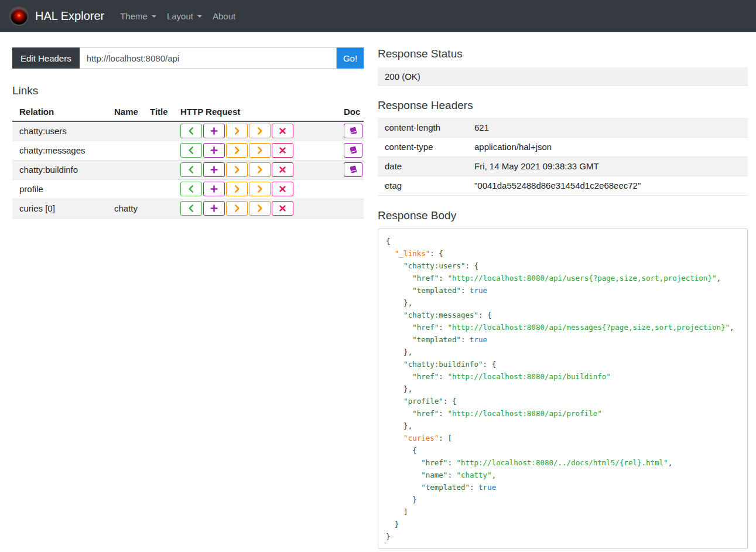 This screenshot has height=552, width=756. Describe the element at coordinates (423, 166) in the screenshot. I see `header-name-cell: date` at that location.